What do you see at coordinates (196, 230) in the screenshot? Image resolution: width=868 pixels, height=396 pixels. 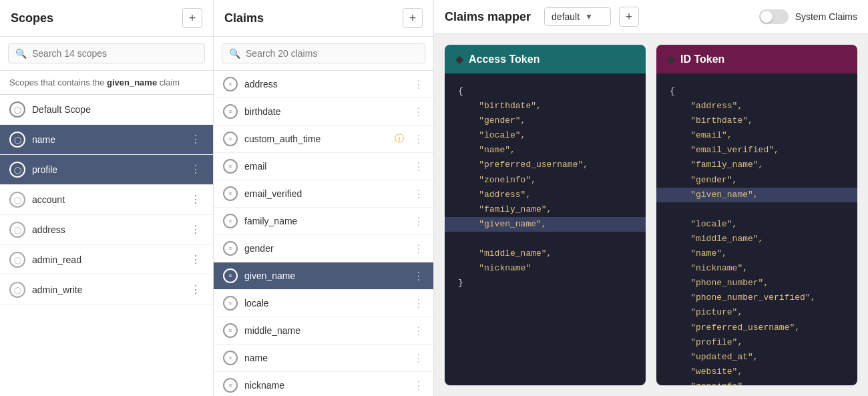 I see `scope-menu-address: ⋮` at bounding box center [196, 230].